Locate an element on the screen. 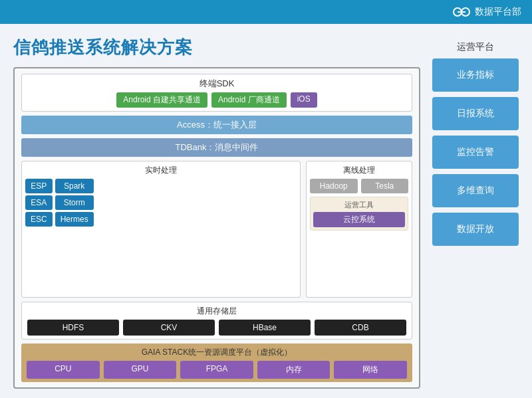 The height and width of the screenshot is (398, 532). offline-box: 离线处理 Hadoop Tesla 运营工具 云控系统 is located at coordinates (359, 229).